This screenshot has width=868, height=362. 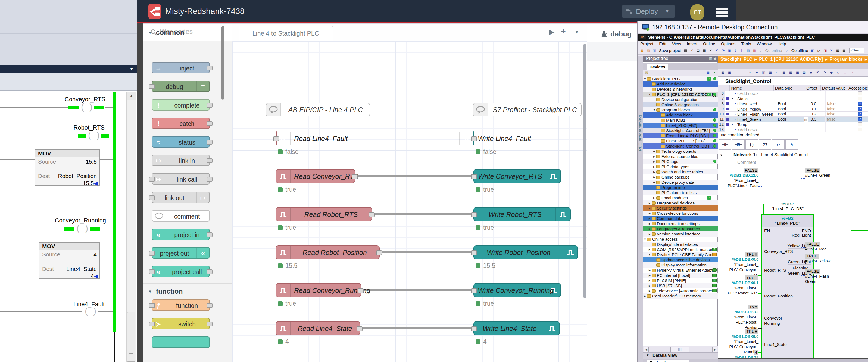 I want to click on undo-icon: ↶, so click(x=717, y=51).